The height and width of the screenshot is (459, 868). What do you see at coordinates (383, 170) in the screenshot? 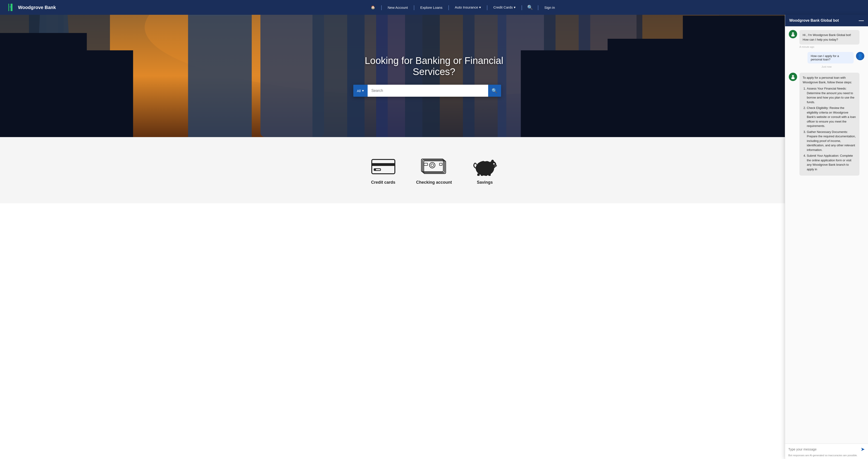
I see `credit-cards-card: Credit cards` at bounding box center [383, 170].